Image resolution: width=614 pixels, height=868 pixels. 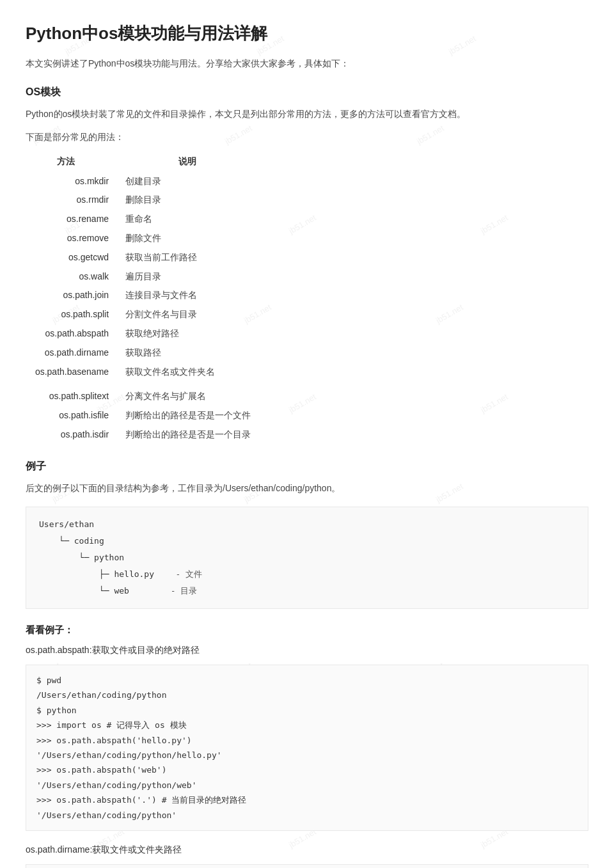 I want to click on method-name: os.path.dirname, so click(x=72, y=353).